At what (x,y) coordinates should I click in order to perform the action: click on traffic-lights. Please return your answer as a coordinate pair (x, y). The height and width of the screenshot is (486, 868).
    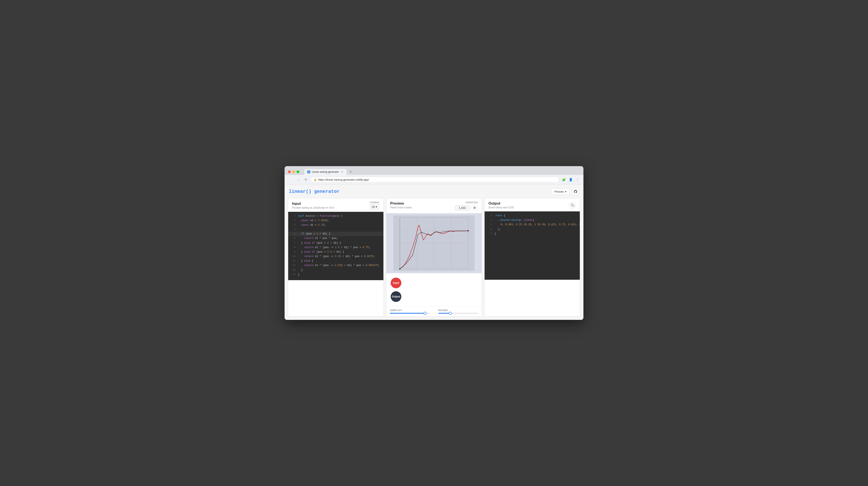
    Looking at the image, I should click on (294, 172).